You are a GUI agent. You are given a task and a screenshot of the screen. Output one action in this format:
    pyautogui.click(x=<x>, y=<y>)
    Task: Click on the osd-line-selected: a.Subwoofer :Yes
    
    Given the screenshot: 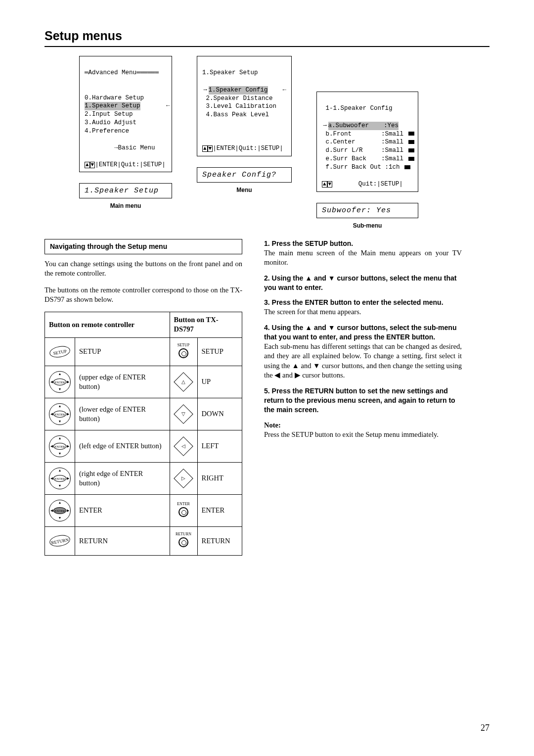 What is the action you would take?
    pyautogui.click(x=364, y=126)
    